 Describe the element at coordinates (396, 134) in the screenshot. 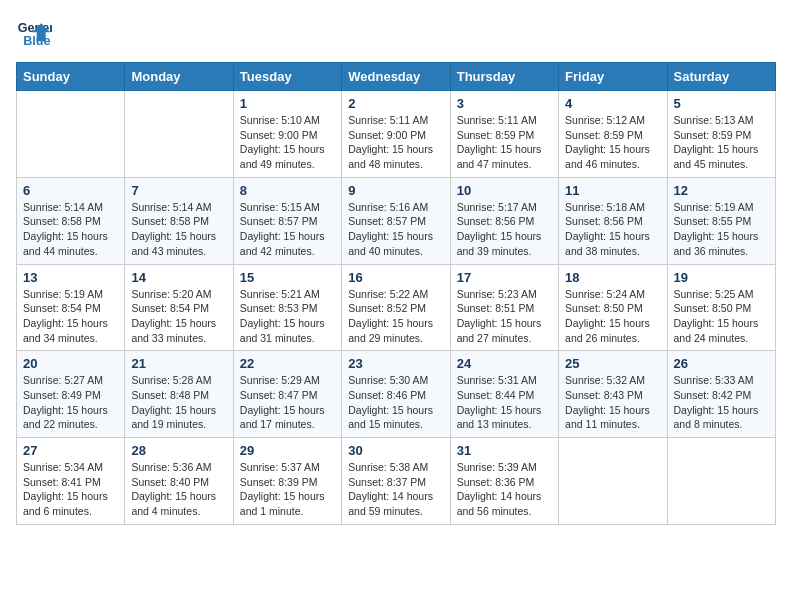

I see `calendar-cell: 2Sunrise: 5:11 AM Sunset: 9:00 PM Daylig…` at that location.